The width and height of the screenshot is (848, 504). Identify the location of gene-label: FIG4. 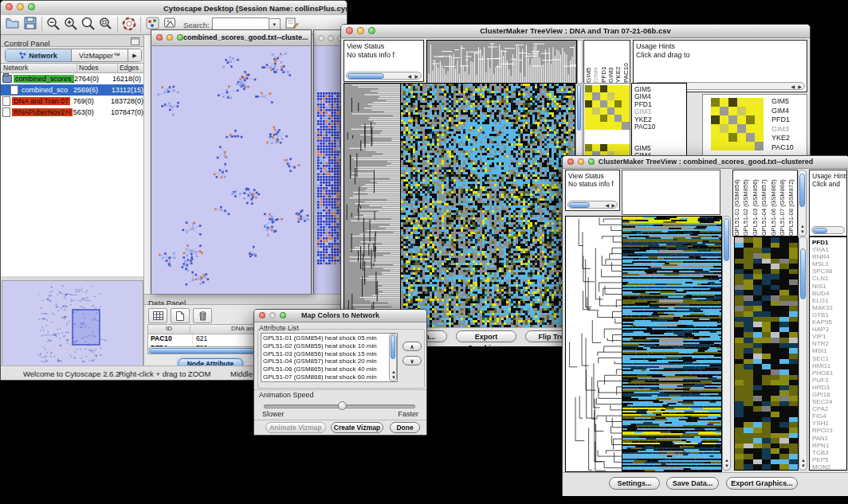
(829, 416).